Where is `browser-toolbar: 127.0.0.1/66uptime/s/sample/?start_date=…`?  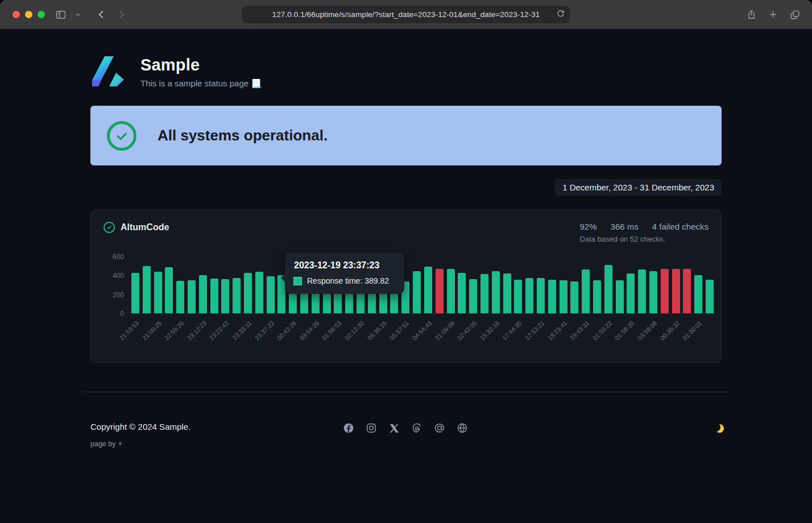
browser-toolbar: 127.0.0.1/66uptime/s/sample/?start_date=… is located at coordinates (406, 15).